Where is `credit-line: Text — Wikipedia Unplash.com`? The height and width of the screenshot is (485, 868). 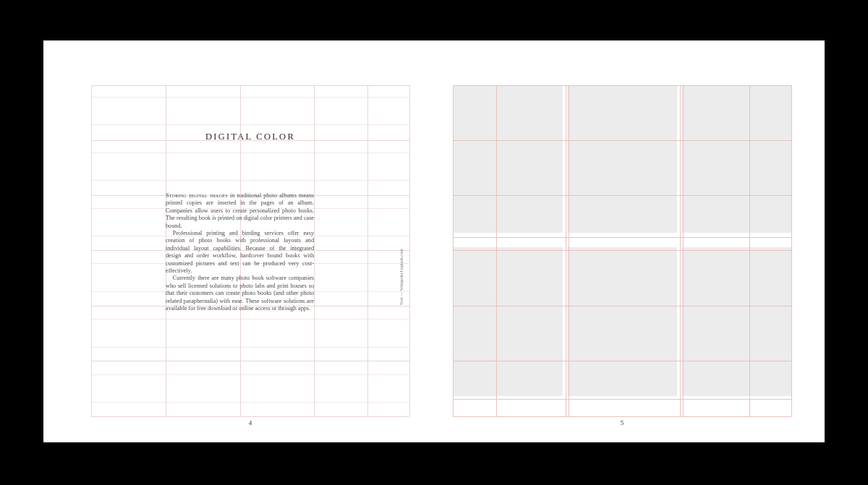 credit-line: Text — Wikipedia Unplash.com is located at coordinates (401, 265).